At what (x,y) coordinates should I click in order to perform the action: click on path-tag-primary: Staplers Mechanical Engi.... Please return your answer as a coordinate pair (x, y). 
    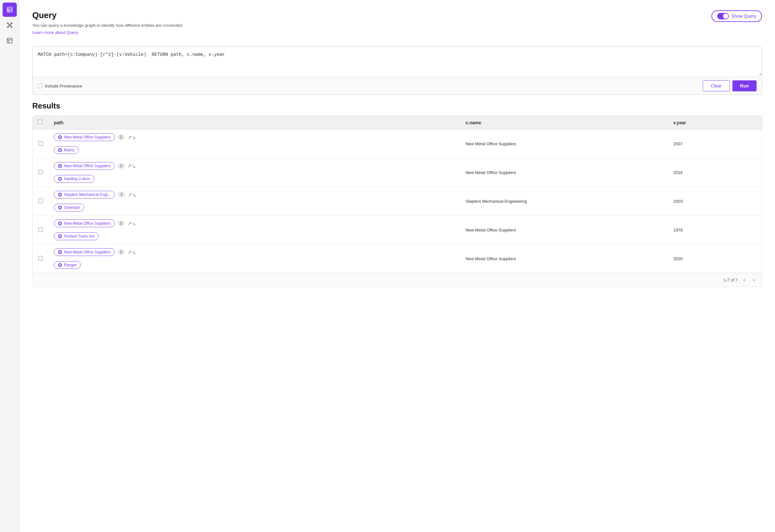
    Looking at the image, I should click on (85, 195).